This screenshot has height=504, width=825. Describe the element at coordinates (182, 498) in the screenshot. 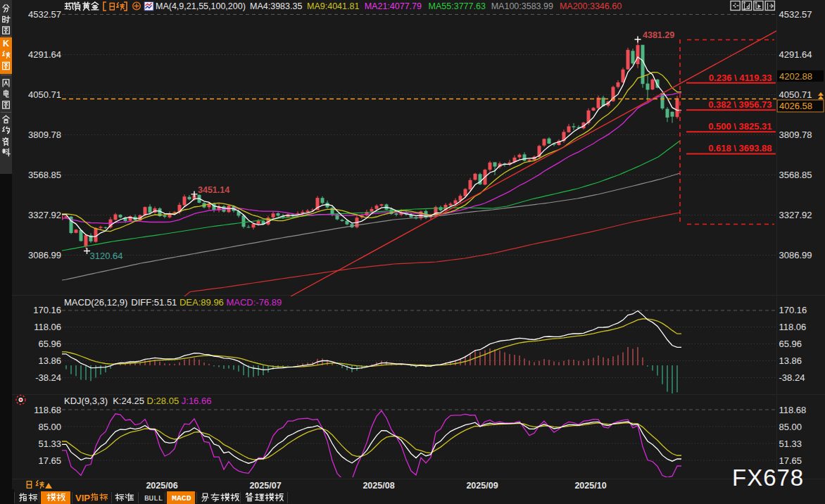

I see `svg-text: MACD` at that location.